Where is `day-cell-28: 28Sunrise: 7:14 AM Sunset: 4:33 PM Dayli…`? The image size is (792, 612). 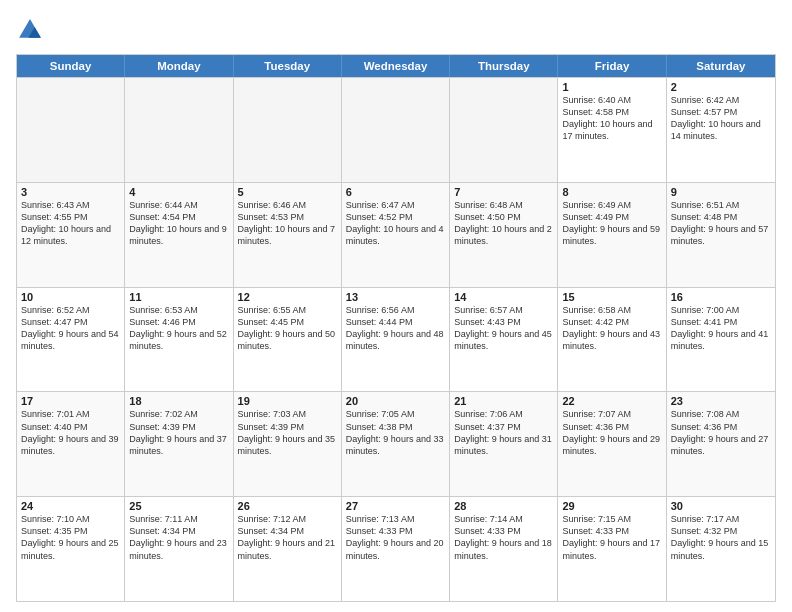 day-cell-28: 28Sunrise: 7:14 AM Sunset: 4:33 PM Dayli… is located at coordinates (504, 549).